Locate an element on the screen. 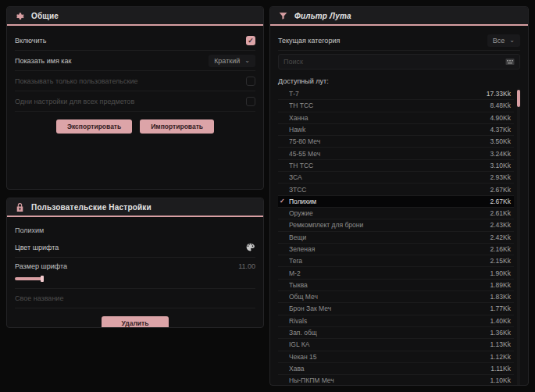 The height and width of the screenshot is (392, 535). only-custom-checkbox is located at coordinates (251, 81).